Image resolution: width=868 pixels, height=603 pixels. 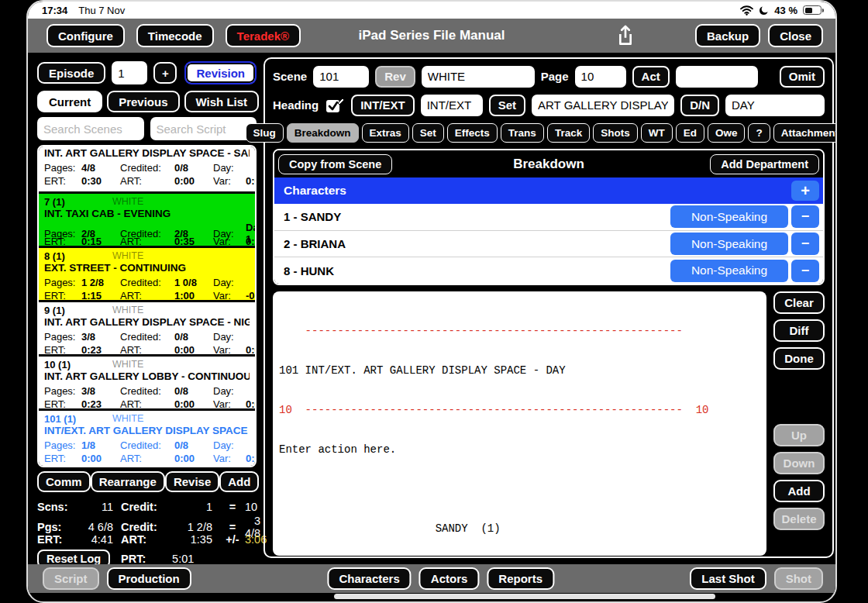 What do you see at coordinates (239, 482) in the screenshot?
I see `add-scene-button: Add` at bounding box center [239, 482].